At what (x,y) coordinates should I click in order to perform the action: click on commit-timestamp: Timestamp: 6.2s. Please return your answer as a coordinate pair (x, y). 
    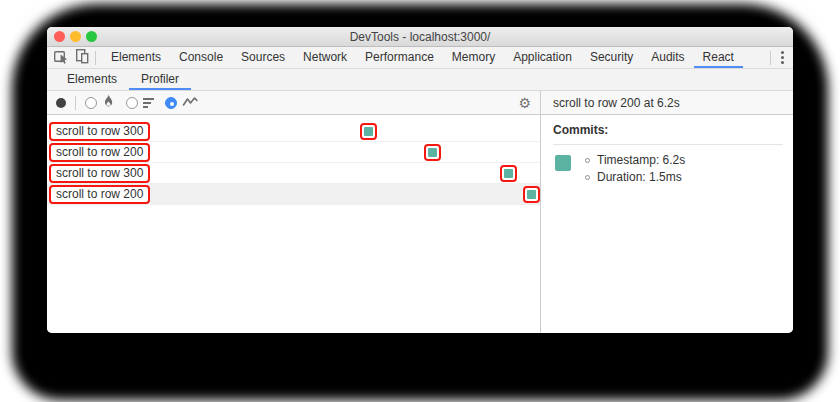
    Looking at the image, I should click on (635, 160).